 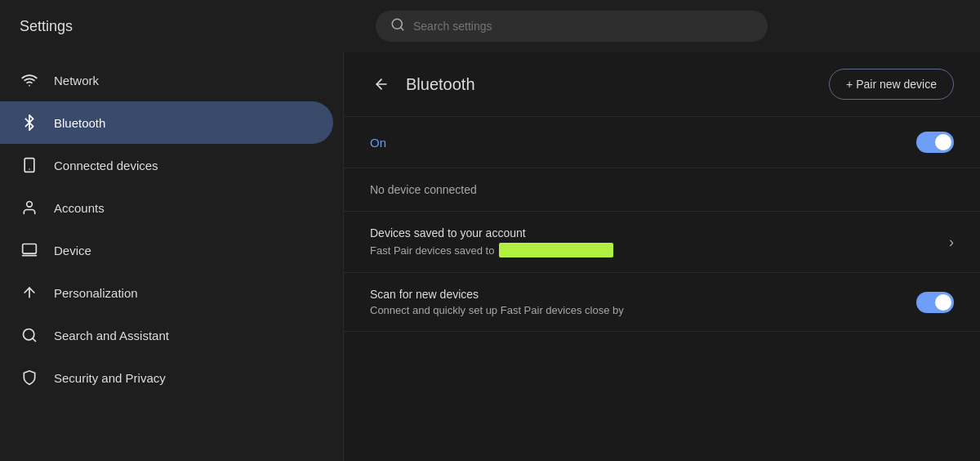 What do you see at coordinates (935, 302) in the screenshot?
I see `scan-toggle` at bounding box center [935, 302].